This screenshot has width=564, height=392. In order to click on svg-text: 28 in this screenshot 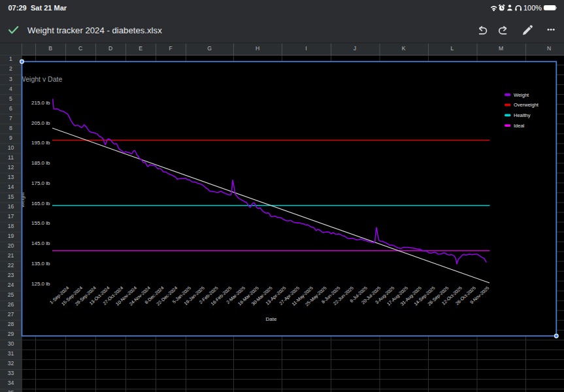, I will do `click(11, 324)`.